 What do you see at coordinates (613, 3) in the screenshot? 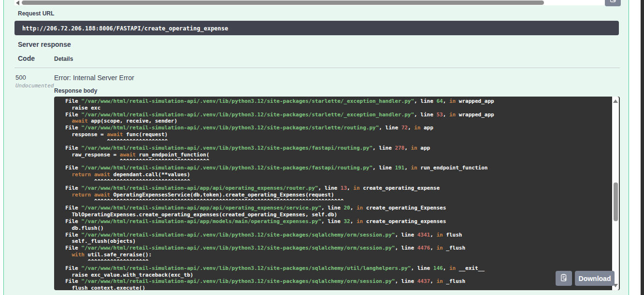
I see `curl-copy-button` at bounding box center [613, 3].